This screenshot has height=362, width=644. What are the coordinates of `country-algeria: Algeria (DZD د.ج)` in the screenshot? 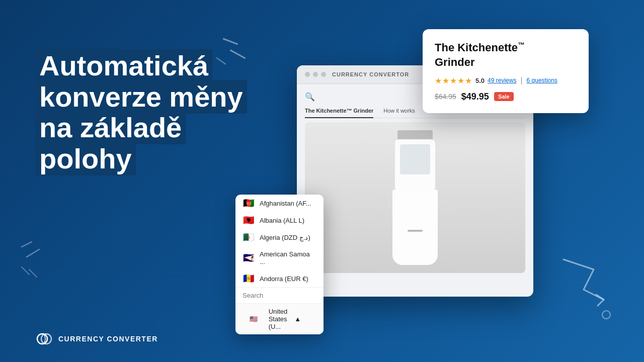 It's located at (285, 237).